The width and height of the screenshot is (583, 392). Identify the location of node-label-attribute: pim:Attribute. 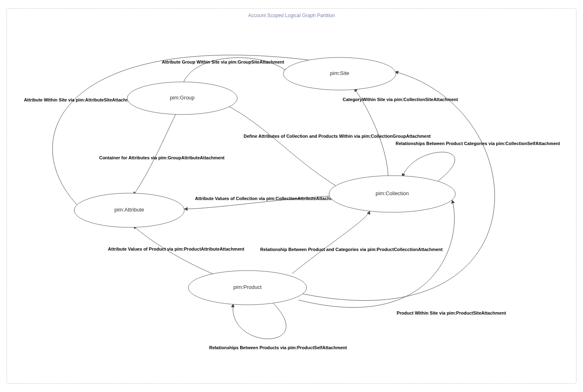
(130, 209).